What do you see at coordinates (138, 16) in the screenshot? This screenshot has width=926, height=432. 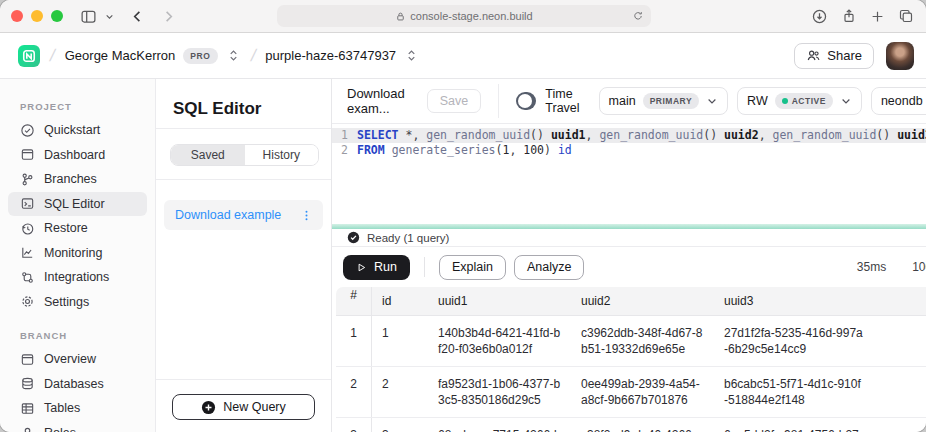 I see `back-icon` at bounding box center [138, 16].